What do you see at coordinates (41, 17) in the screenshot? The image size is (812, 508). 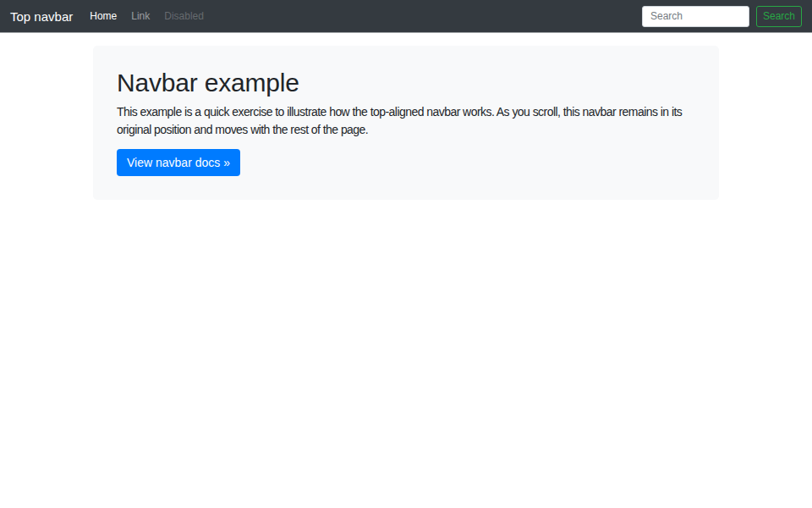 I see `navbar-brand: Top navbar` at bounding box center [41, 17].